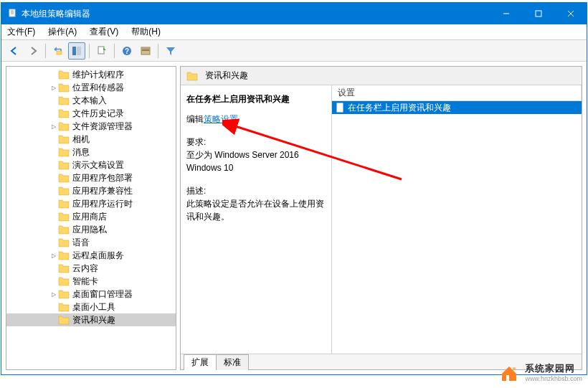 Image resolution: width=588 pixels, height=388 pixels. I want to click on back-button, so click(14, 51).